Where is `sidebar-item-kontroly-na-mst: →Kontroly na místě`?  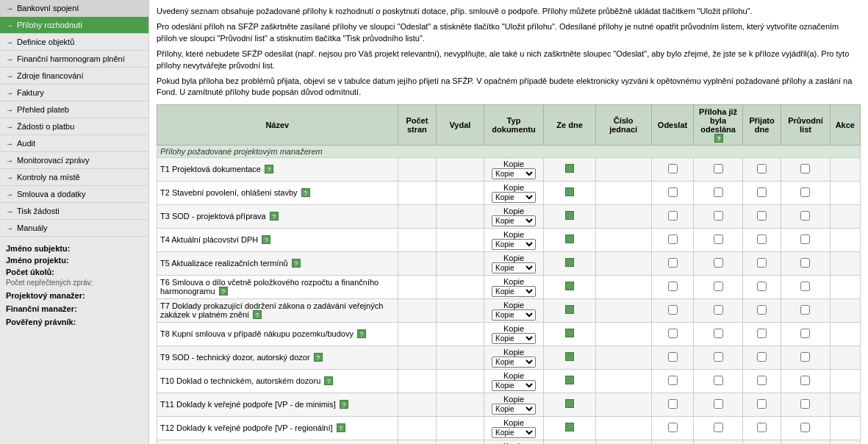 sidebar-item-kontroly-na-mst: →Kontroly na místě is located at coordinates (74, 178).